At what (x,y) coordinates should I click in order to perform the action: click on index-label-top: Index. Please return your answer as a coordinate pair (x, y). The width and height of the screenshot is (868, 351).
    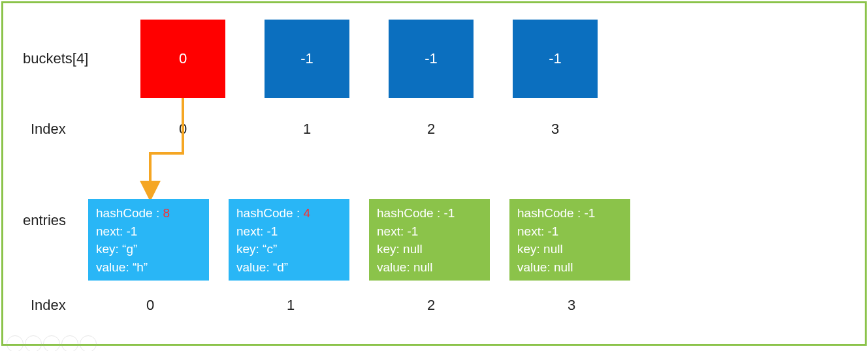
    Looking at the image, I should click on (48, 129).